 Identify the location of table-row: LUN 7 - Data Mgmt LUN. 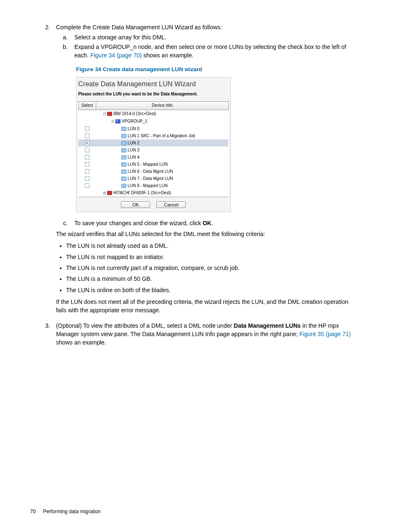
(153, 178).